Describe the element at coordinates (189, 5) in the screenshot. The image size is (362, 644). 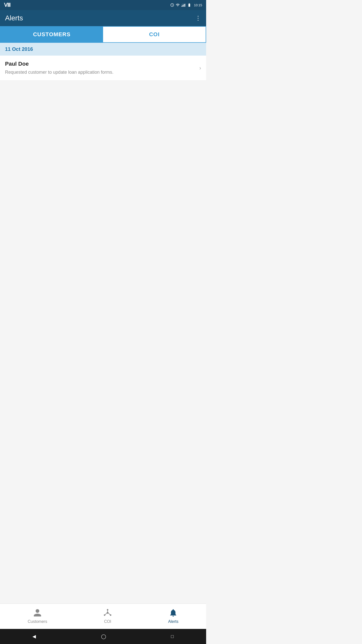
I see `battery-icon` at that location.